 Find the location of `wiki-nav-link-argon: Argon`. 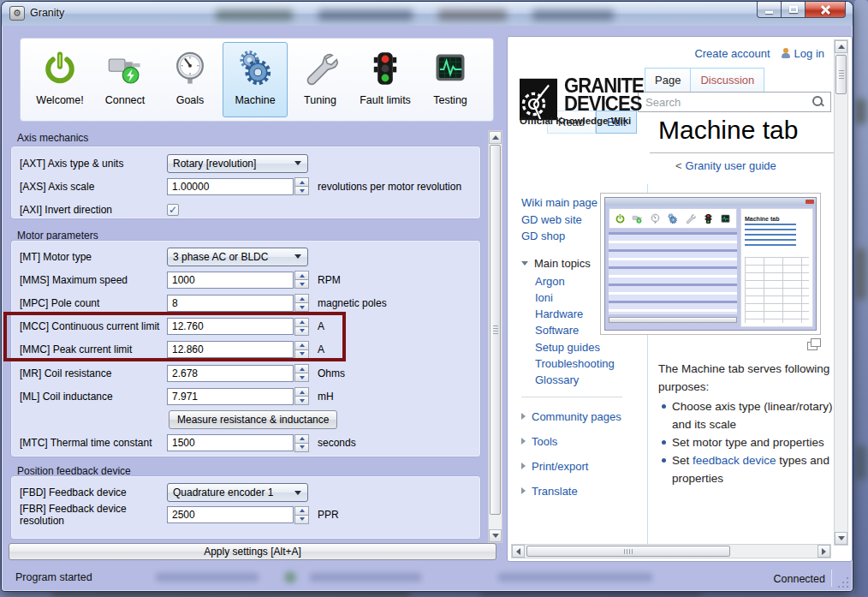

wiki-nav-link-argon: Argon is located at coordinates (589, 281).